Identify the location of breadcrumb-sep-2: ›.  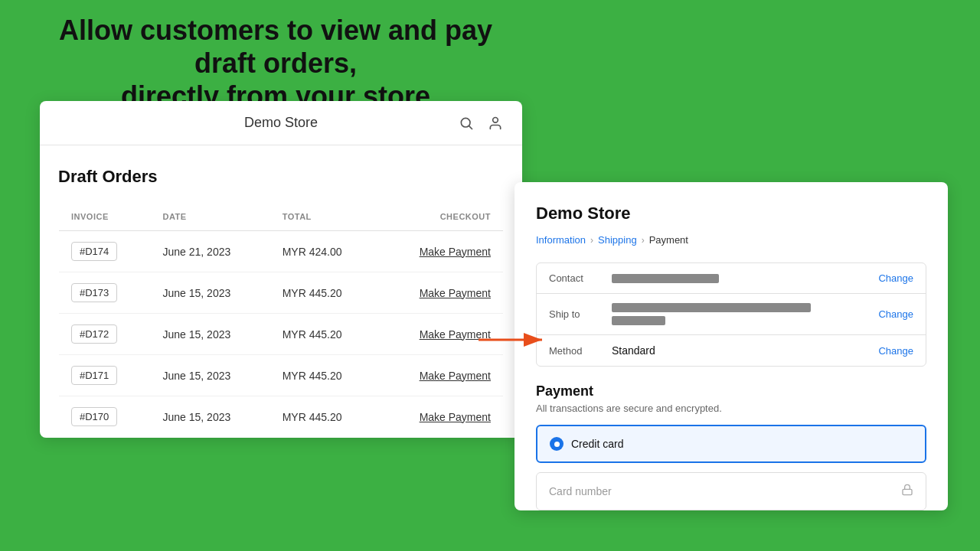
(643, 240).